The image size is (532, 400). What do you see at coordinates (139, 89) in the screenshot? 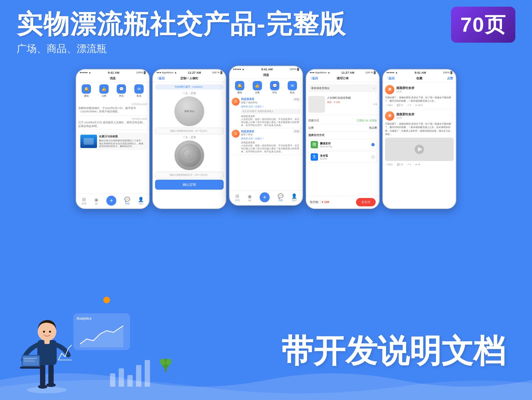
I see `message-icon: ✉` at bounding box center [139, 89].